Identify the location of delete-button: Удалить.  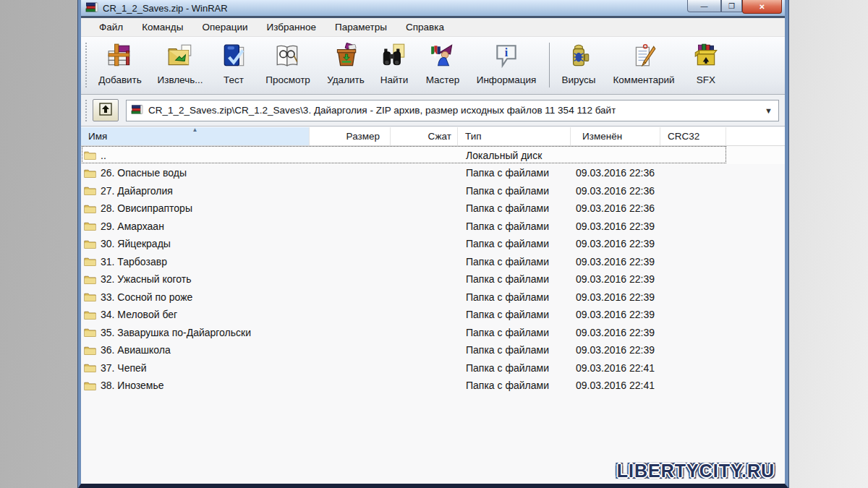
(346, 64).